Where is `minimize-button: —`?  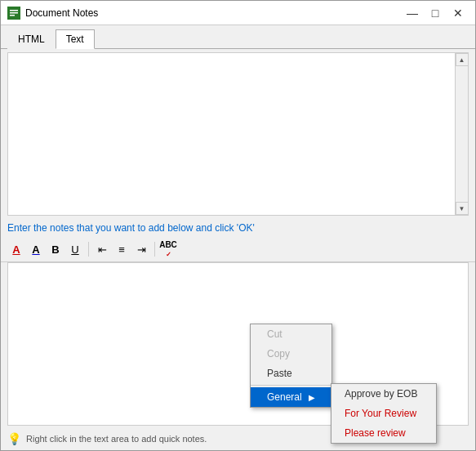
minimize-button: — is located at coordinates (412, 13).